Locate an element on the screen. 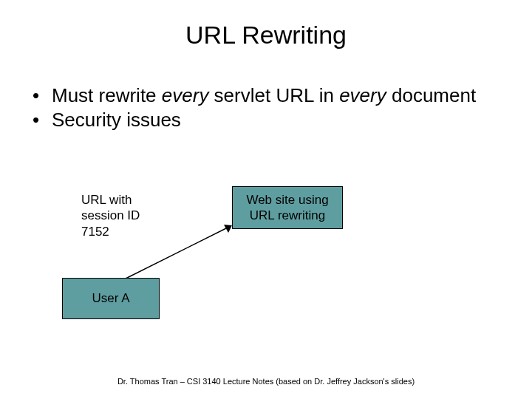 The height and width of the screenshot is (399, 532). bullet-item: • Security issues is located at coordinates (266, 120).